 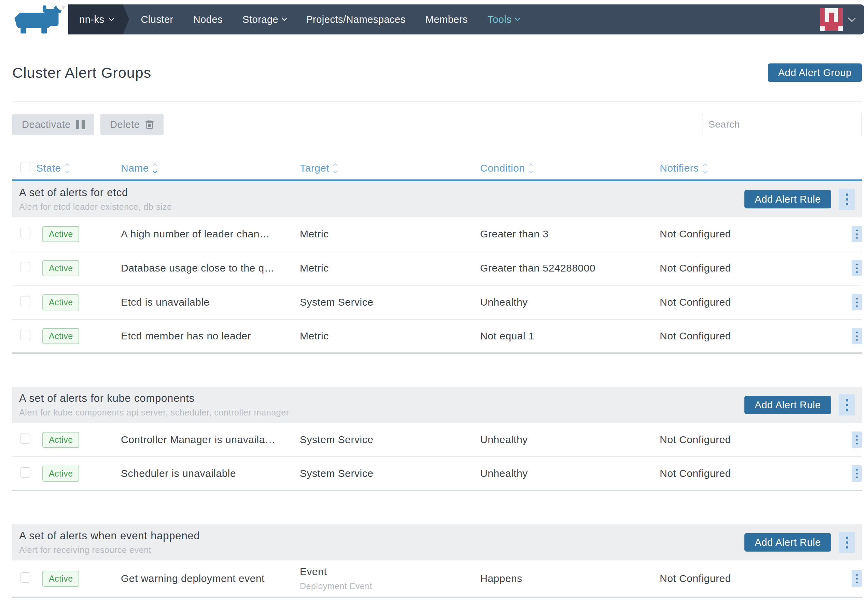 What do you see at coordinates (570, 440) in the screenshot?
I see `alert-condition: Unhealthy` at bounding box center [570, 440].